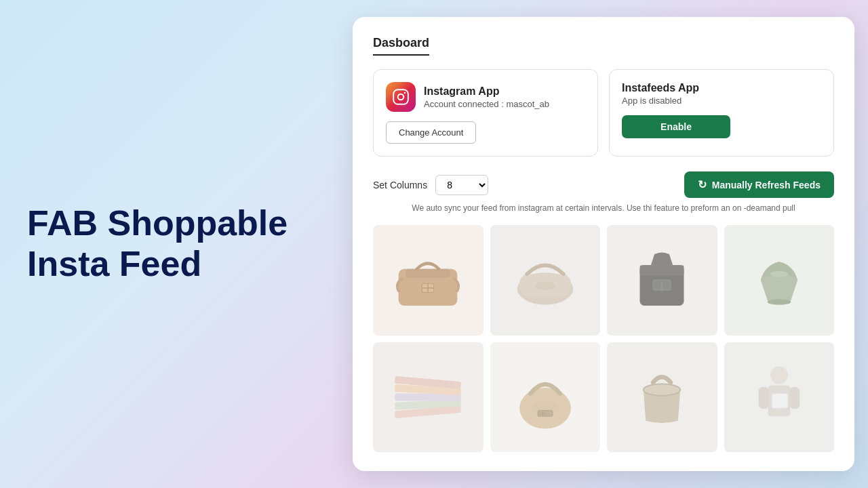  What do you see at coordinates (542, 413) in the screenshot?
I see `svg-text: M` at bounding box center [542, 413].